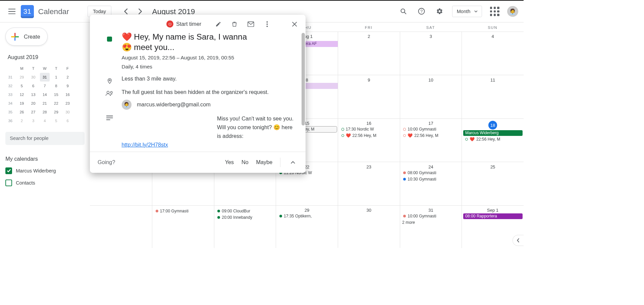 This screenshot has width=644, height=305. Describe the element at coordinates (293, 162) in the screenshot. I see `expand-rsvp-icon` at that location.